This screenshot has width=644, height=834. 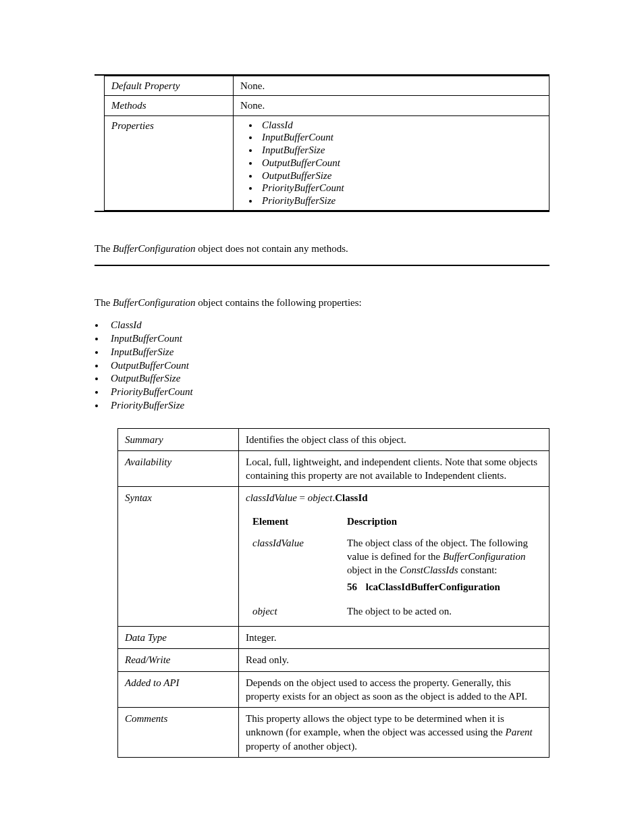 I want to click on row-value: Integer., so click(x=394, y=637).